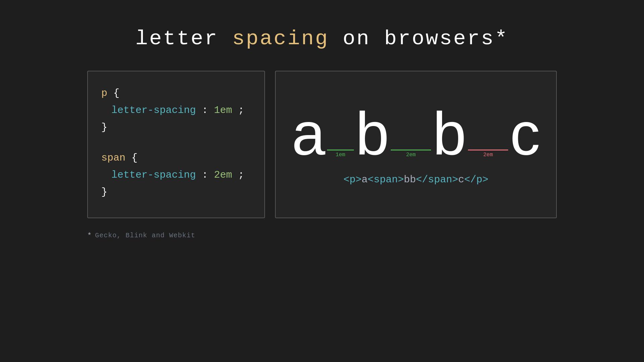 The width and height of the screenshot is (644, 362). I want to click on spacing-label-2em-green: 2em, so click(411, 155).